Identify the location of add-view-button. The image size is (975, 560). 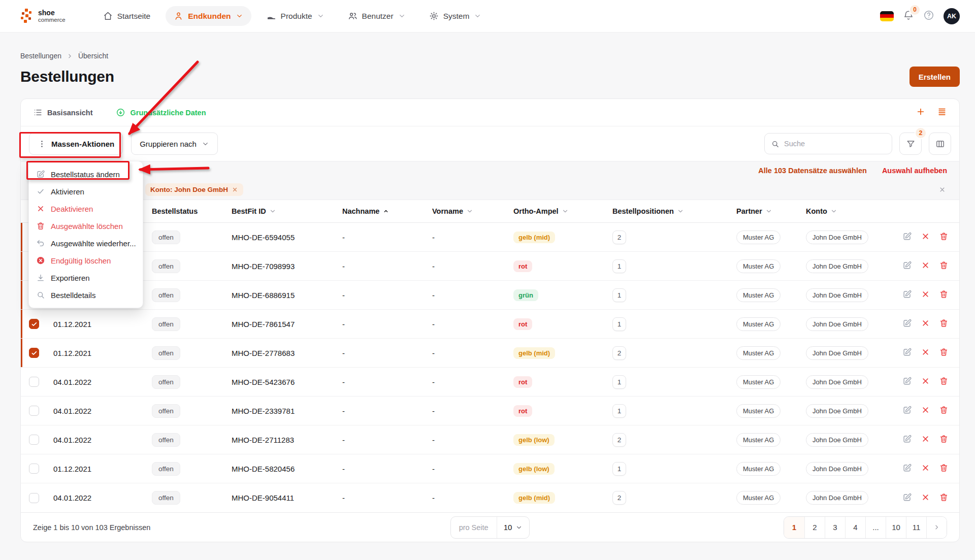
(921, 113).